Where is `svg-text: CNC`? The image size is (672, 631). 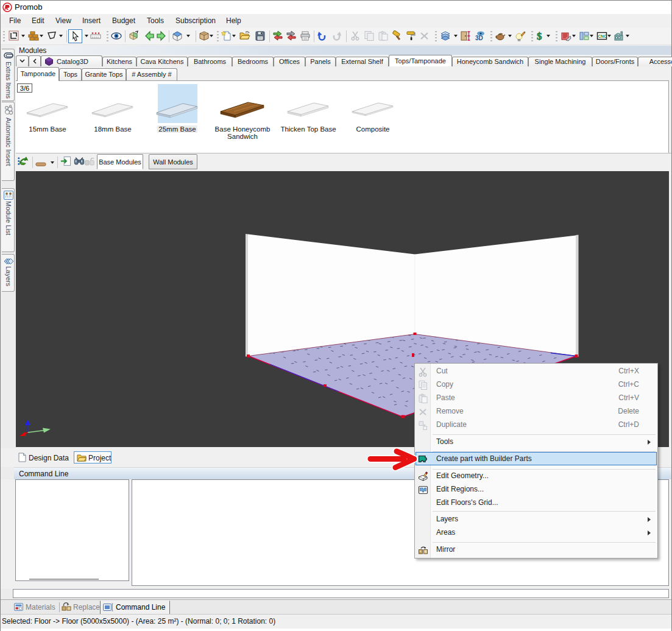 svg-text: CNC is located at coordinates (603, 37).